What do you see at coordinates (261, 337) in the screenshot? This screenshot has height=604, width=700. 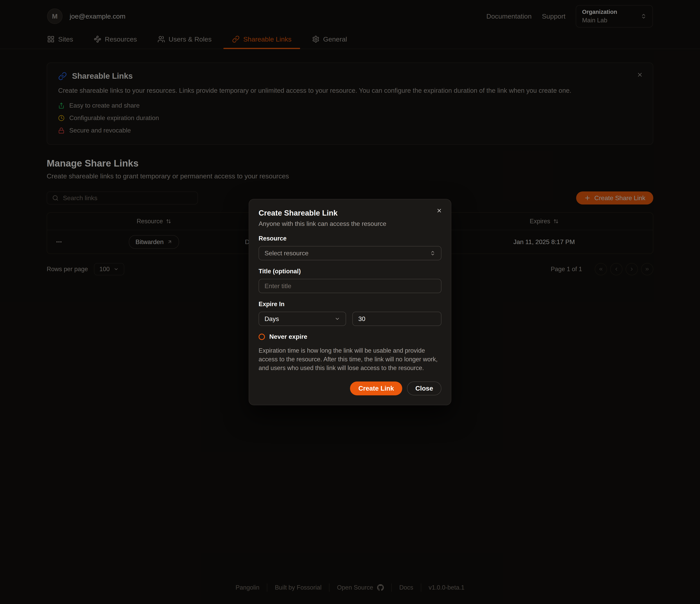 I see `radio-icon` at bounding box center [261, 337].